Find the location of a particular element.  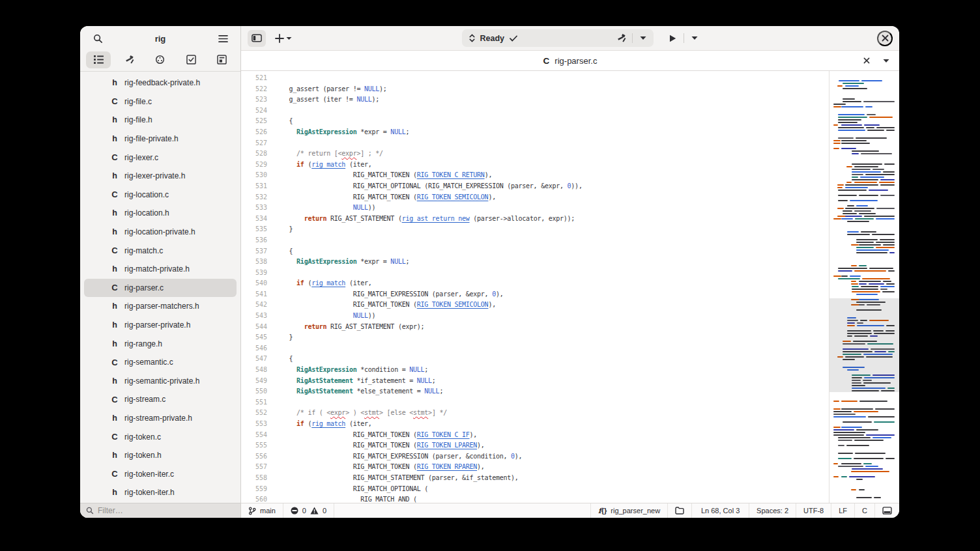

code-line-530: 530 RIG_MATCH_TOKEN (RIG_TOKEN_C_RETURN)… is located at coordinates (535, 176).